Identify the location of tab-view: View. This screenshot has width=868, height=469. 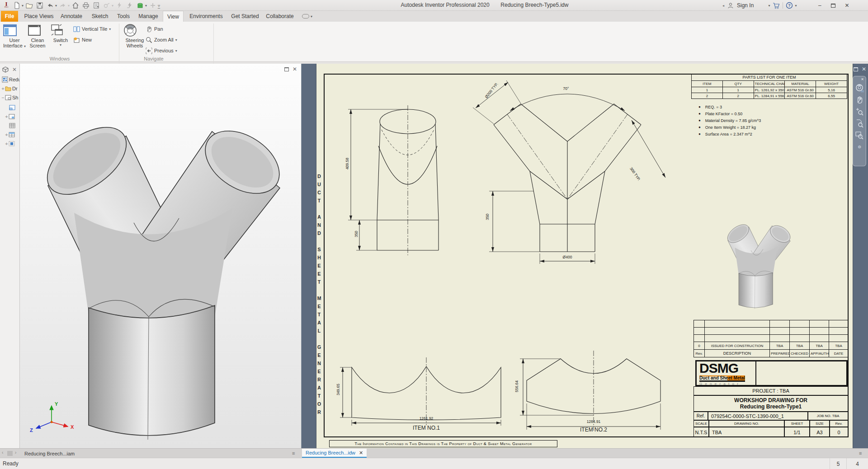
(173, 16).